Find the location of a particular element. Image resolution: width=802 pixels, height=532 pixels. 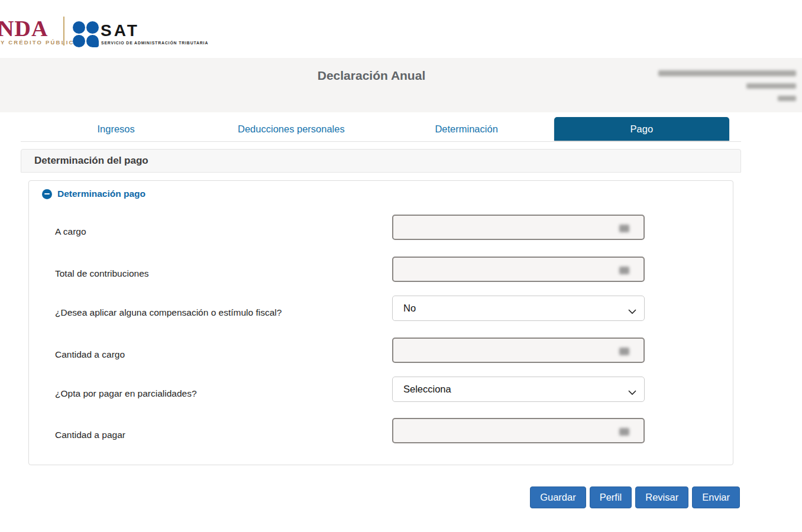

tab-pago: Pago is located at coordinates (642, 129).